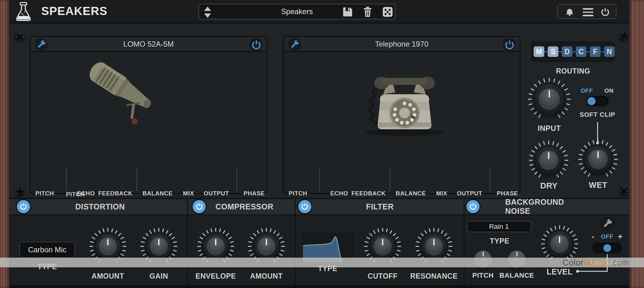 The image size is (644, 288). What do you see at coordinates (598, 185) in the screenshot?
I see `wet-label: WET` at bounding box center [598, 185].